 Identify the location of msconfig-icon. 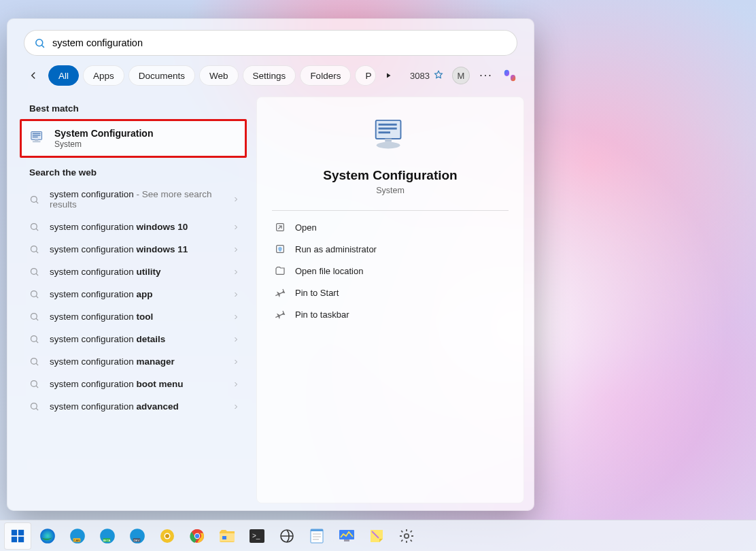
(37, 139).